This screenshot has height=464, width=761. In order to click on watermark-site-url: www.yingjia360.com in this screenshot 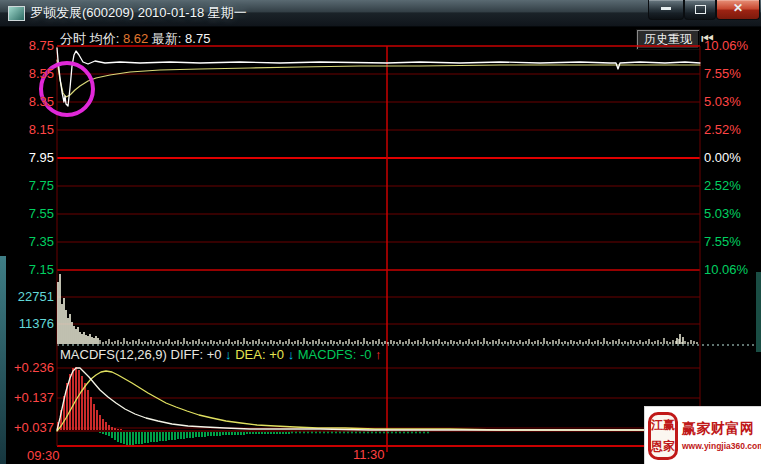, I will do `click(722, 446)`.